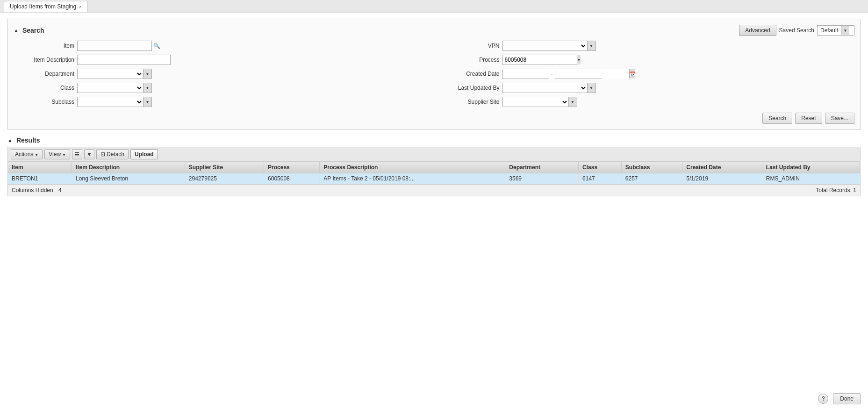  I want to click on cell-7: 6257, so click(652, 179).